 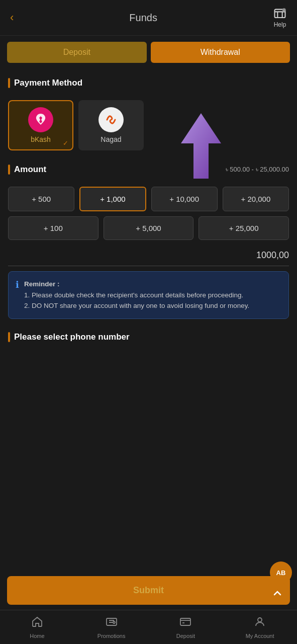 What do you see at coordinates (221, 52) in the screenshot?
I see `withdrawal-tab: Withdrawal` at bounding box center [221, 52].